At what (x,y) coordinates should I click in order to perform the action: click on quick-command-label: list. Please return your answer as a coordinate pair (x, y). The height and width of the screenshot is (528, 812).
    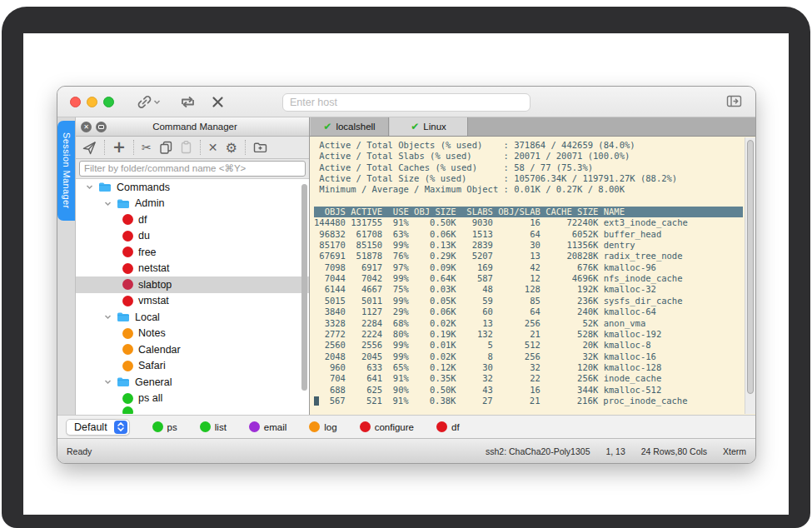
    Looking at the image, I should click on (221, 427).